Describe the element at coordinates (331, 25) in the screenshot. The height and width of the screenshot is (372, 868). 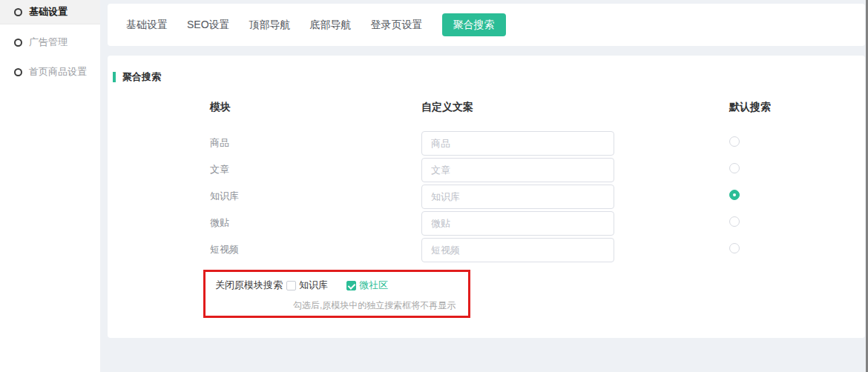
I see `tab-bottom-nav: 底部导航` at that location.